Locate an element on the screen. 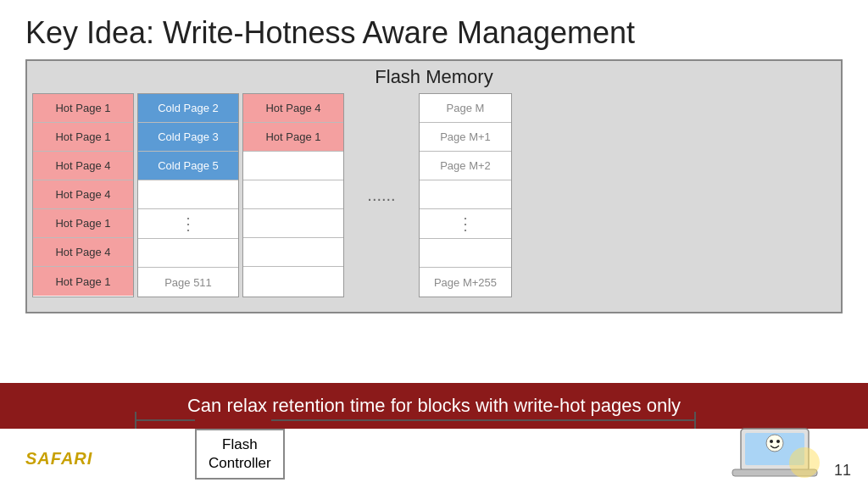  hot-block-2: Hot Page 4 Hot Page 1 is located at coordinates (293, 195).